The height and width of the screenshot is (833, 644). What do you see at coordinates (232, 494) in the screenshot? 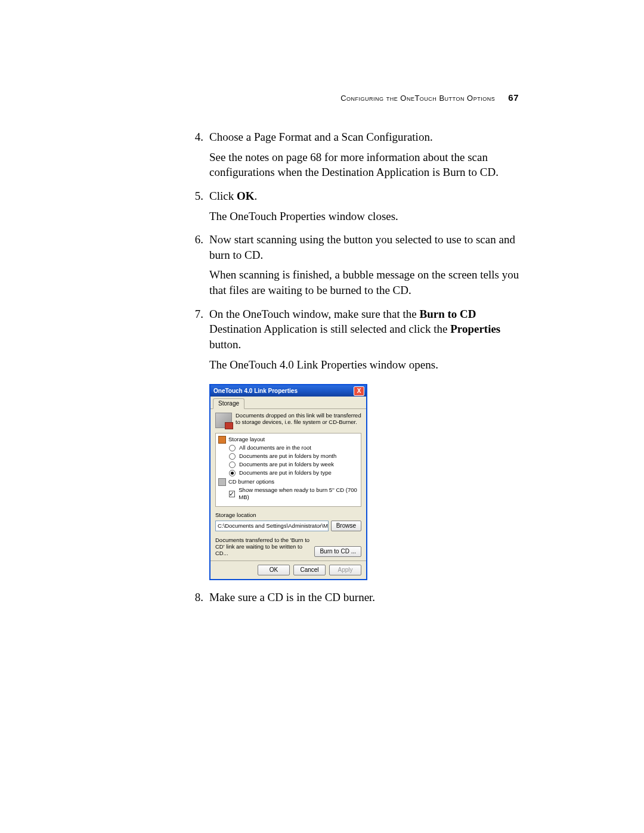
I see `checkbox-icon` at bounding box center [232, 494].